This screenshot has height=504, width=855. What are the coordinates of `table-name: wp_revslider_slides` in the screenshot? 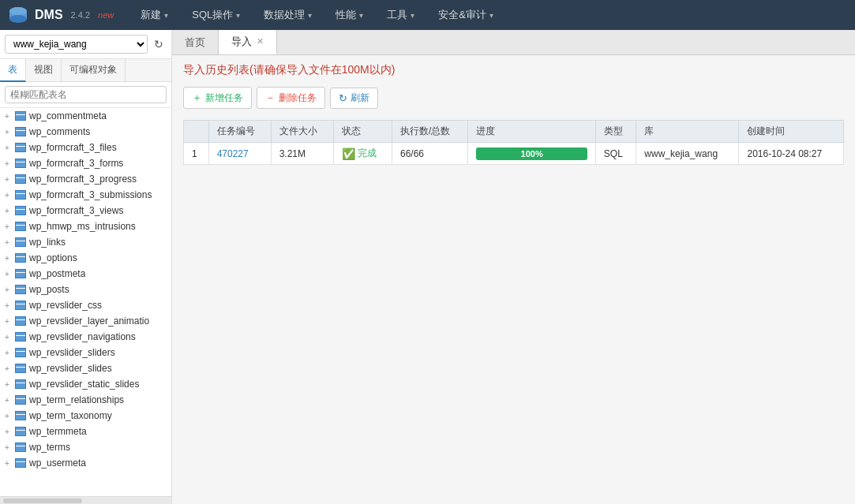 It's located at (71, 368).